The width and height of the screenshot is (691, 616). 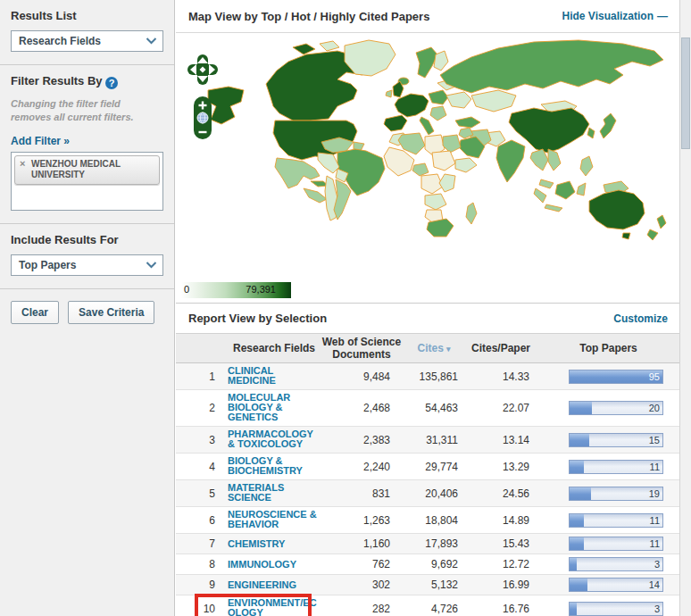 I want to click on hide-visualization-label: Hide Visualization, so click(x=608, y=16).